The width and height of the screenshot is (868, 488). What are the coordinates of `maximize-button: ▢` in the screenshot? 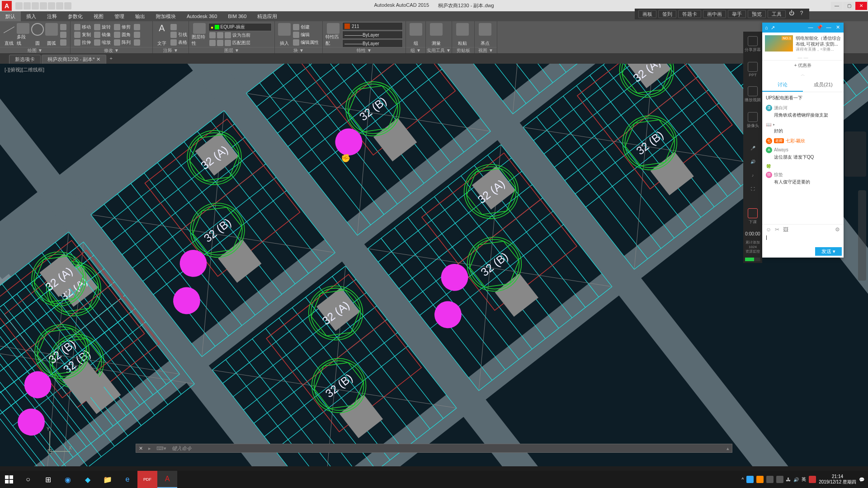 It's located at (849, 6).